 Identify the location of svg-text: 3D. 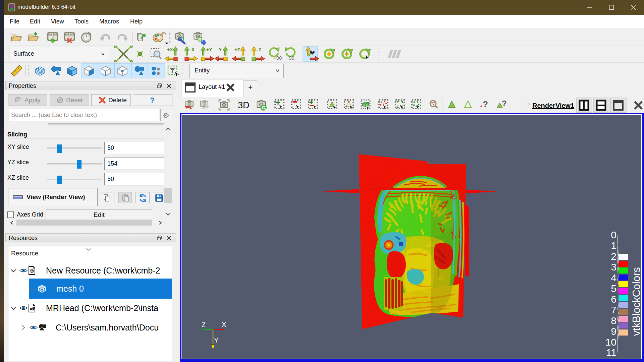
(244, 105).